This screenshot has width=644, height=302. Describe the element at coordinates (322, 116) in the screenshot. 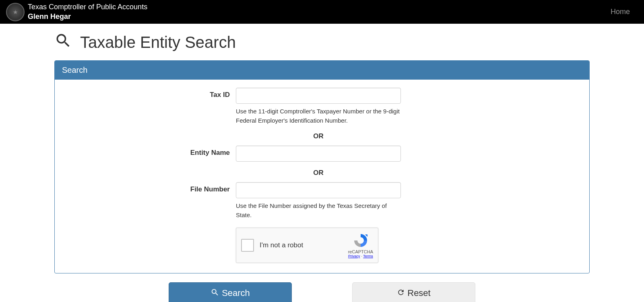

I see `taxid-group: Tax ID Use the 11-digit Comptroller's Ta…` at that location.